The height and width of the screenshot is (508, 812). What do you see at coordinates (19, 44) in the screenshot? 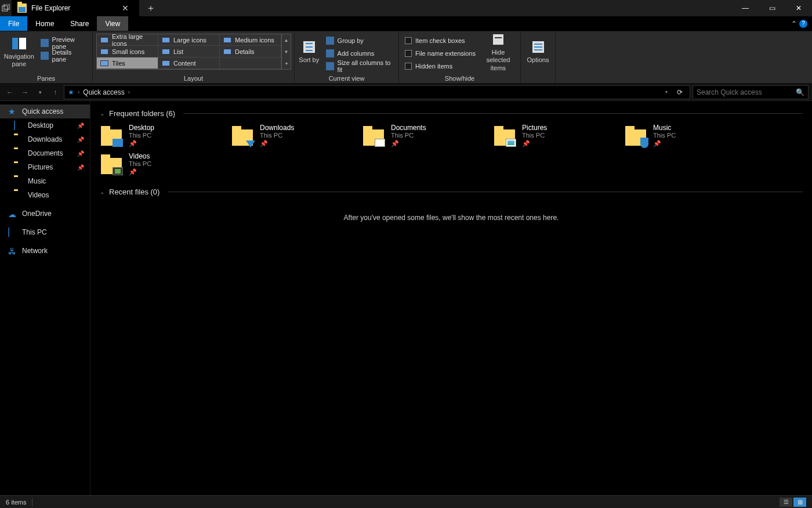
I see `navigation-pane-icon` at bounding box center [19, 44].